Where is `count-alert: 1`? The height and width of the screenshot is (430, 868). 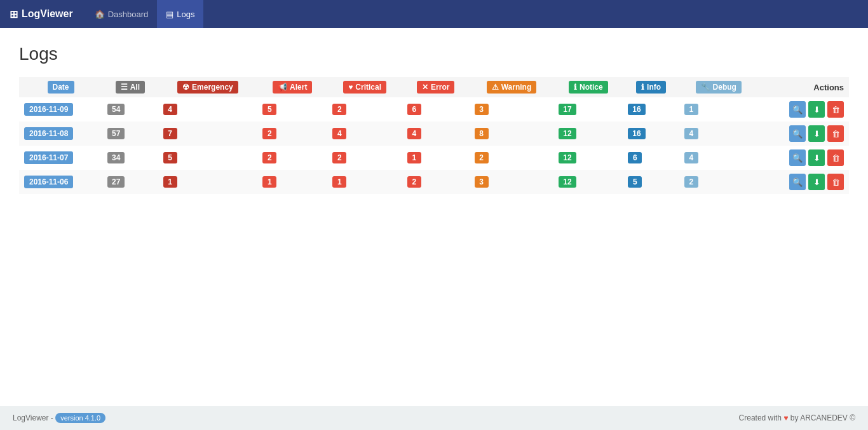
count-alert: 1 is located at coordinates (269, 182).